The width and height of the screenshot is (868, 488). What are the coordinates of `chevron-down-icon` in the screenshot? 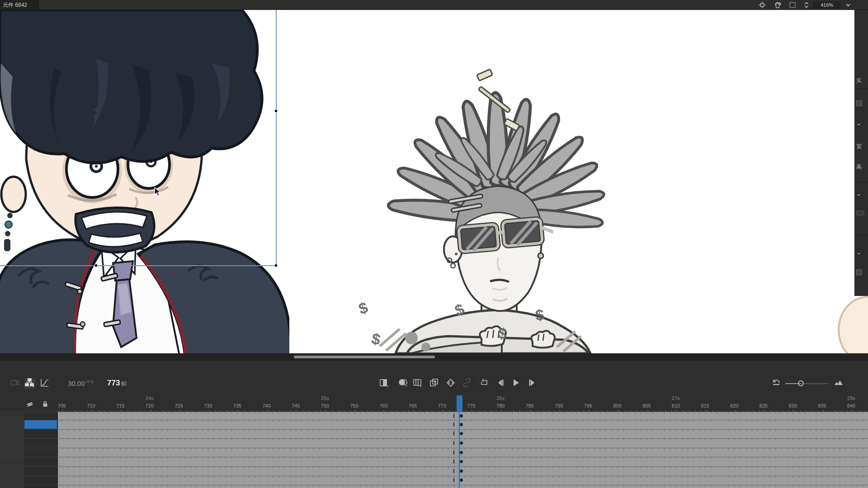 It's located at (848, 5).